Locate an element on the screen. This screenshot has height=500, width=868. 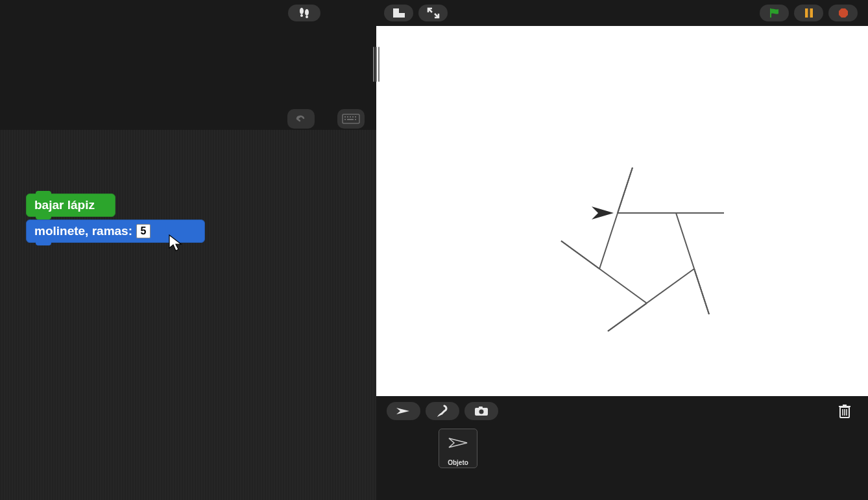
keyboard-button is located at coordinates (351, 119).